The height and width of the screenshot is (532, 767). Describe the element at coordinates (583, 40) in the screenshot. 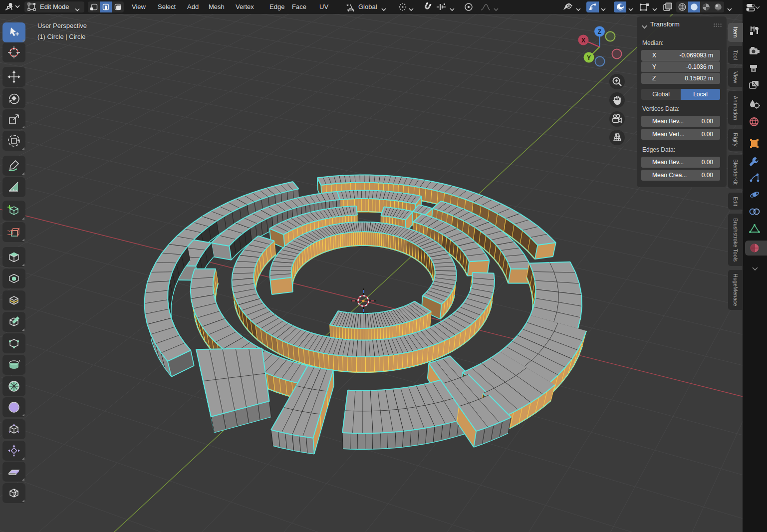

I see `svg-text: X` at that location.